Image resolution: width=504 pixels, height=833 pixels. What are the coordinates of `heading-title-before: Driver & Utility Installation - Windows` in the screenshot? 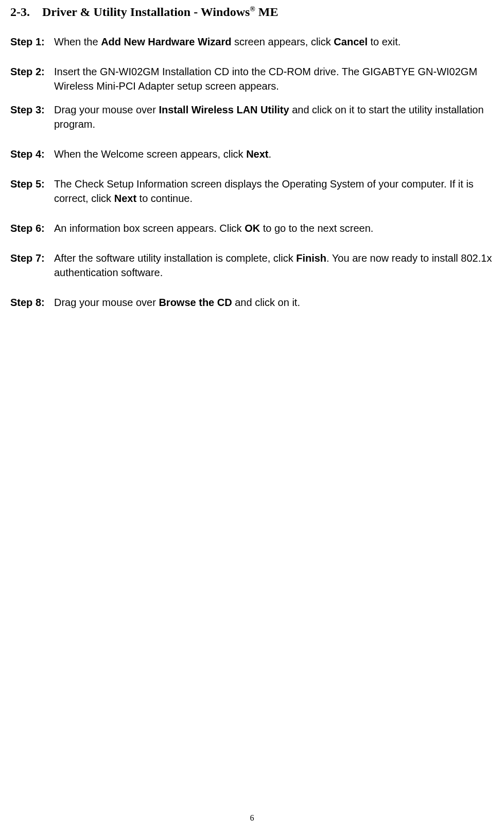 It's located at (146, 12).